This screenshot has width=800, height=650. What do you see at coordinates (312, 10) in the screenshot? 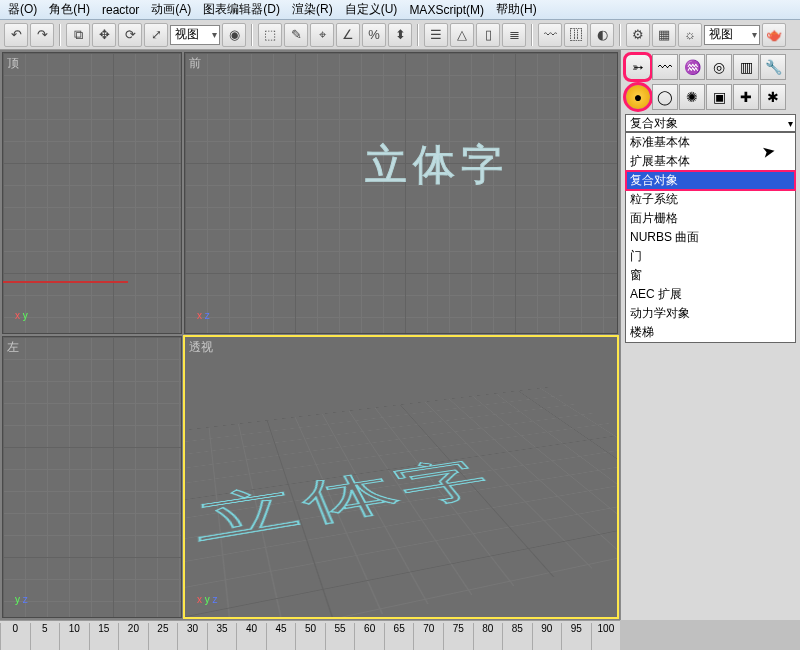
I see `menu-item: 渲染(R)` at bounding box center [312, 10].